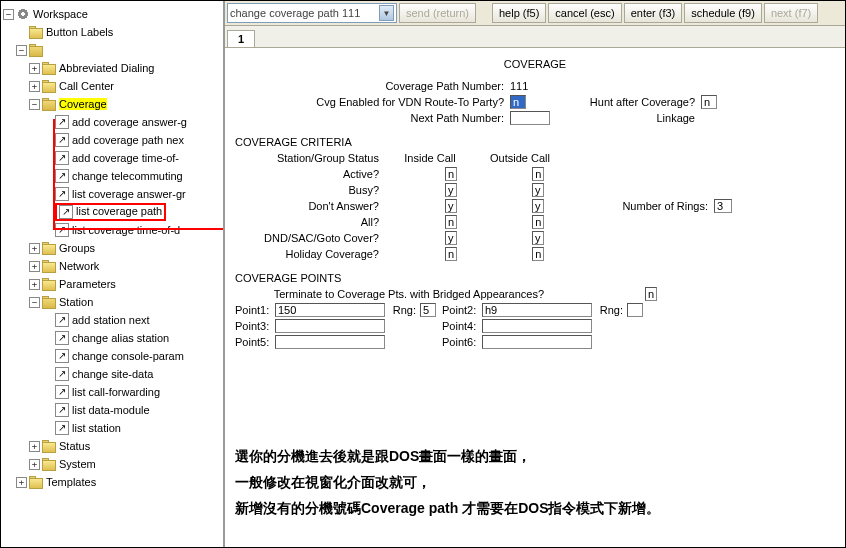  I want to click on coverage-item: add coverage answer-g, so click(112, 122).